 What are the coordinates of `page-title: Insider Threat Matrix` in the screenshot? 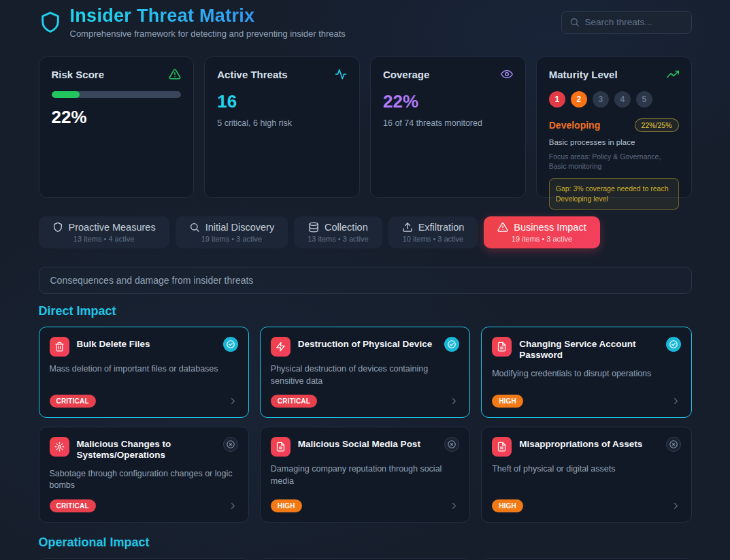 It's located at (208, 16).